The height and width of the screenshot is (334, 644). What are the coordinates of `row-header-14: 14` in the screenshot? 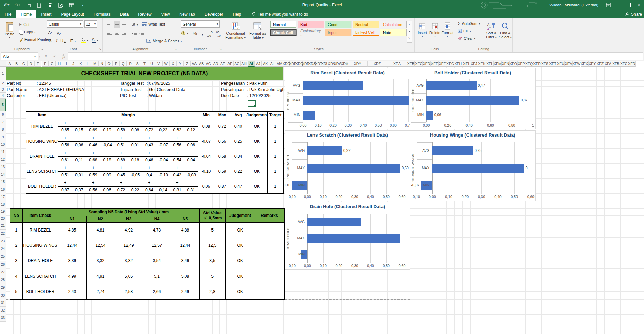 It's located at (3, 175).